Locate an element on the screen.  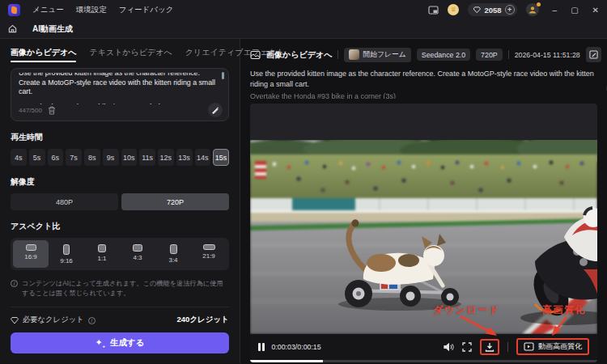
add-credits-icon: + is located at coordinates (510, 10).